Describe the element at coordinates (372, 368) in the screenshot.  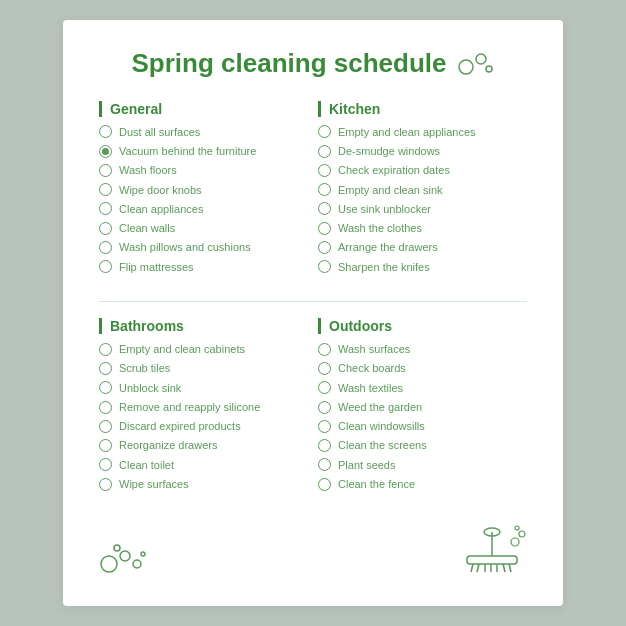
I see `item-text: Check boards` at that location.